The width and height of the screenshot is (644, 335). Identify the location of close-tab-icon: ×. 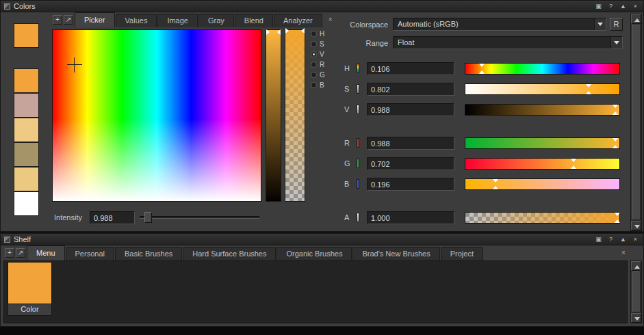
(623, 253).